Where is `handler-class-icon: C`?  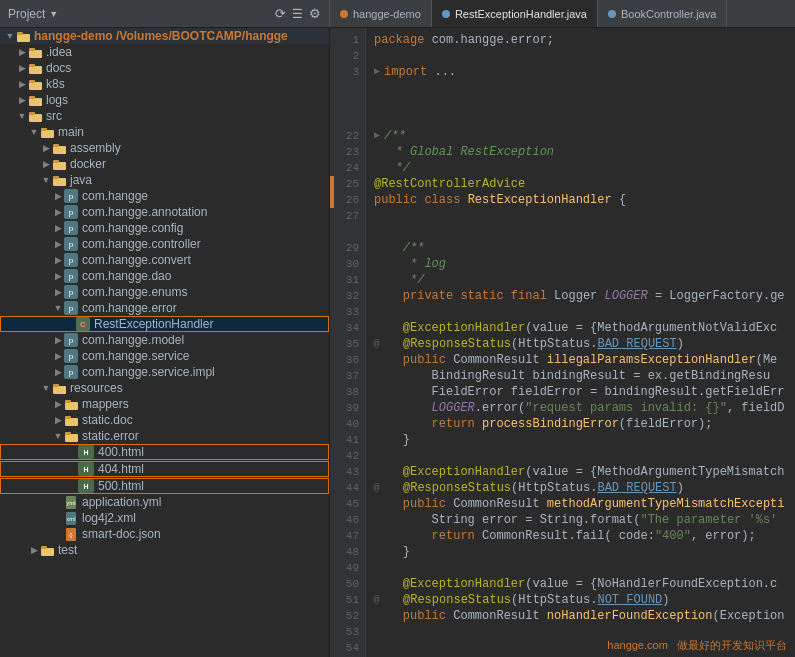
handler-class-icon: C is located at coordinates (83, 324).